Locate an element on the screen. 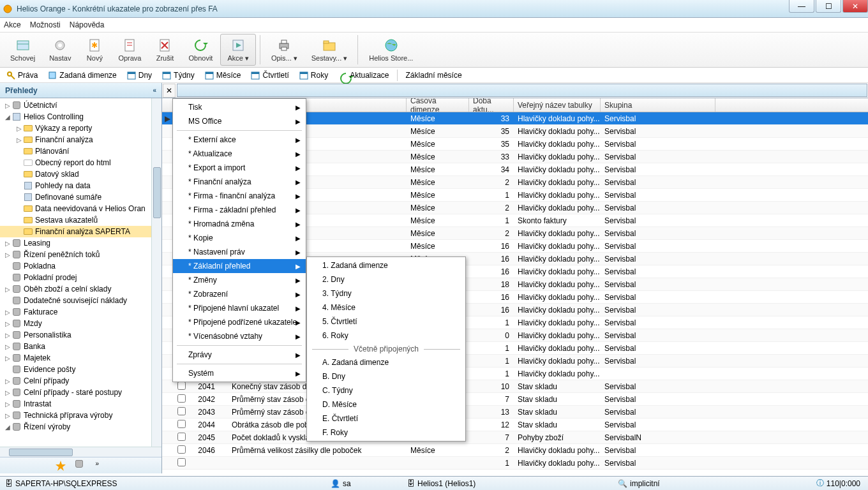 The width and height of the screenshot is (868, 490). table-row: 2045Počet dokladů k vyskladněn7Pohyby zb… is located at coordinates (515, 438).